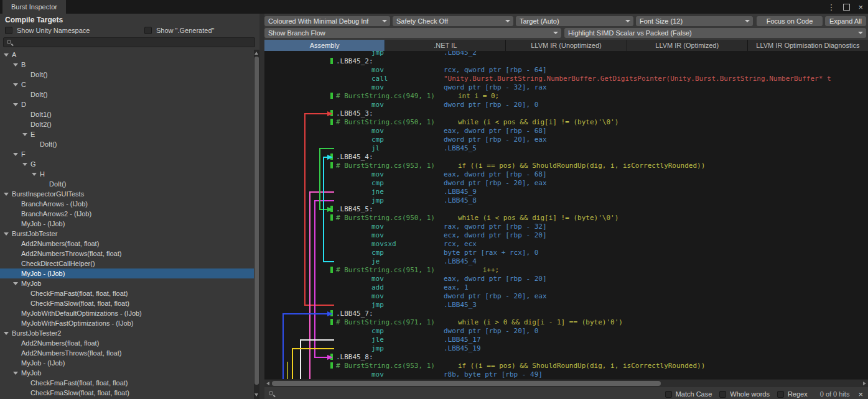 This screenshot has width=868, height=399. I want to click on match-case-checkbox: Match Case, so click(689, 394).